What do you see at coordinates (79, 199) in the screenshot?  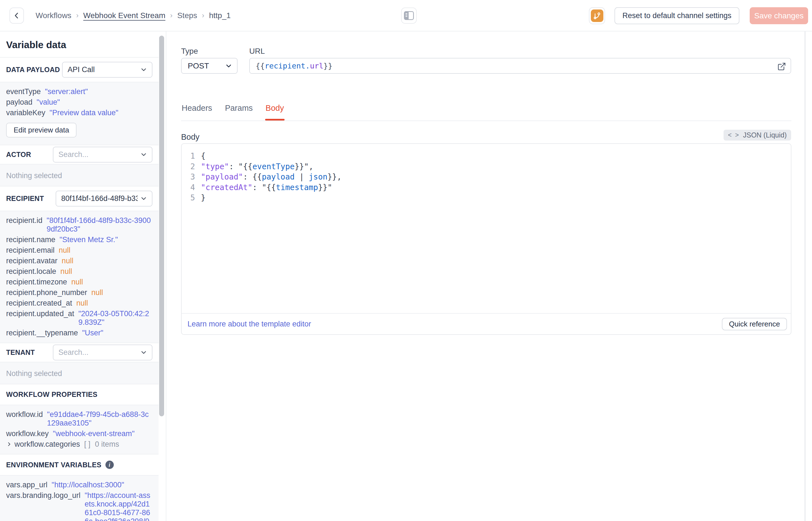 I see `recipient-row: RECIPIENT 80f1f4bf-166d-48f9-b33c` at bounding box center [79, 199].